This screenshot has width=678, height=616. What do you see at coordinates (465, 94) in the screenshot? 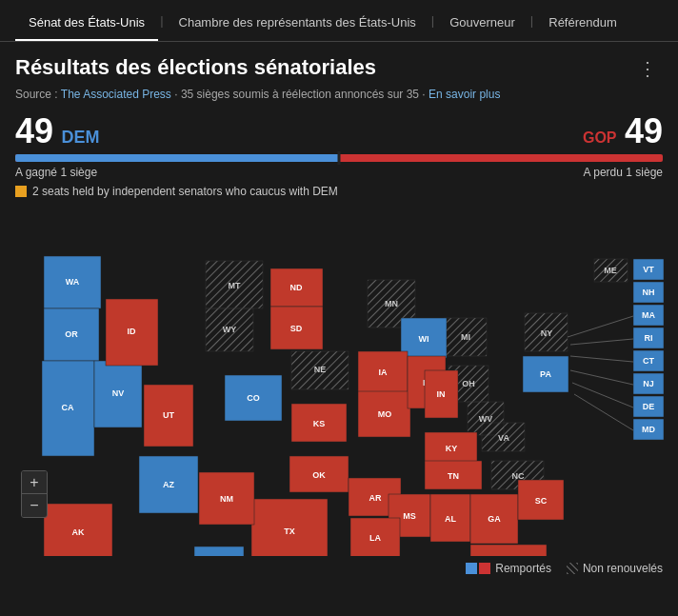
I see `learn-more-link: En savoir plus` at bounding box center [465, 94].